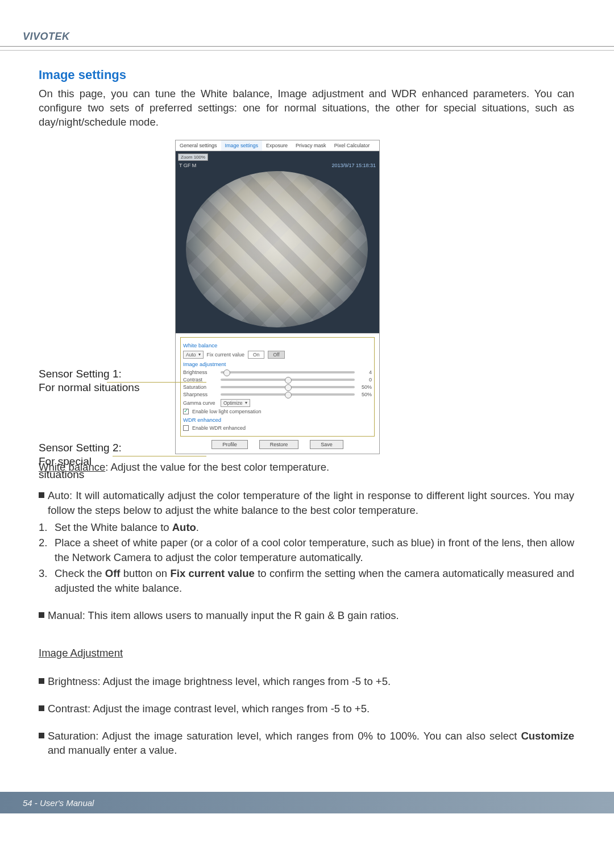  I want to click on lowlight-label: Enable low light compensation, so click(227, 412).